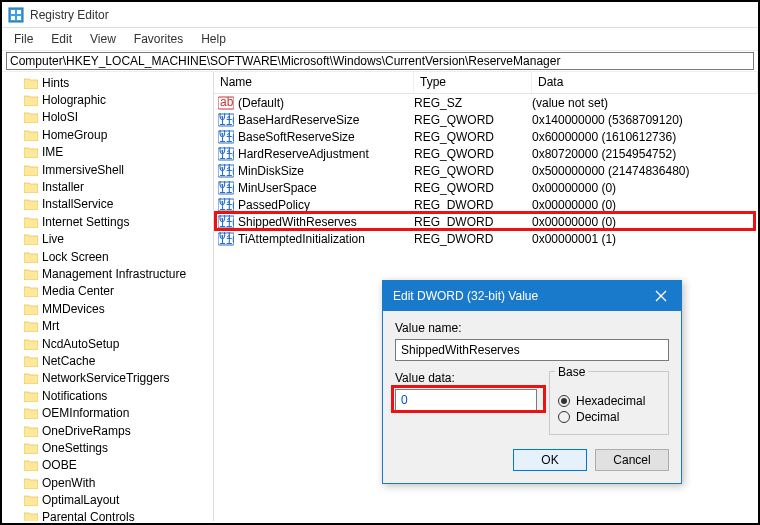  What do you see at coordinates (380, 61) in the screenshot?
I see `address-path-input: Computer\HKEY_LOCAL_MACHINE\SOFTWARE\Mic…` at bounding box center [380, 61].